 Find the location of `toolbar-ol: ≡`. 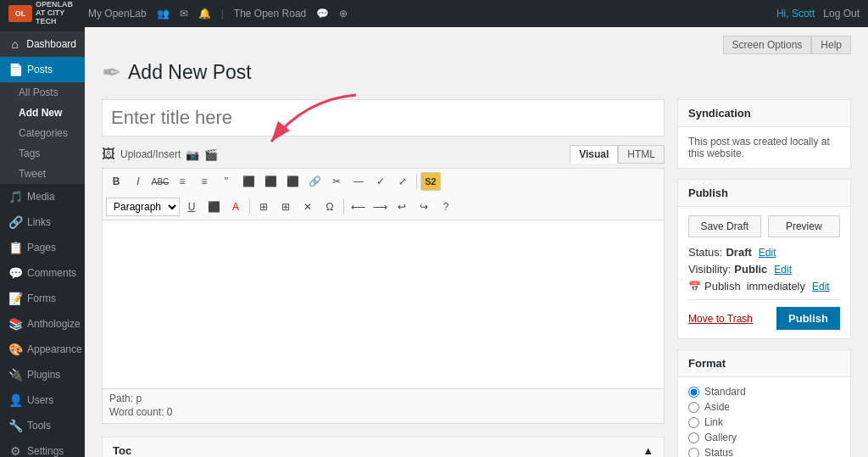

toolbar-ol: ≡ is located at coordinates (204, 181).